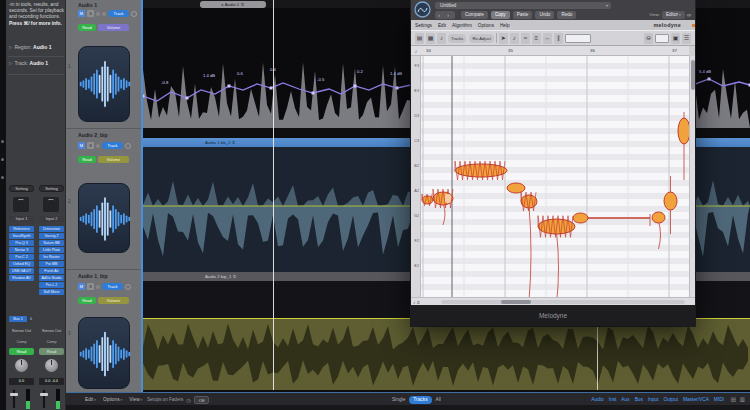 The width and height of the screenshot is (750, 410). I want to click on plugin-header-button: Copy, so click(500, 15).